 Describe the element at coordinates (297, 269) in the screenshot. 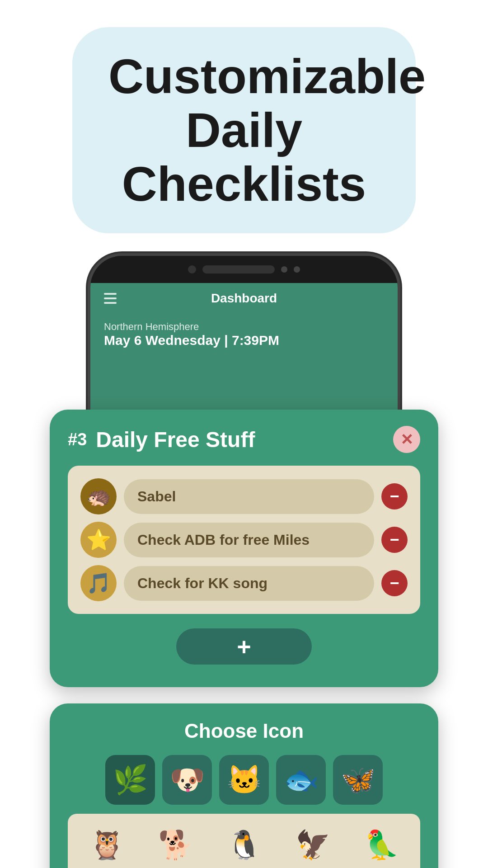

I see `front-camera` at that location.